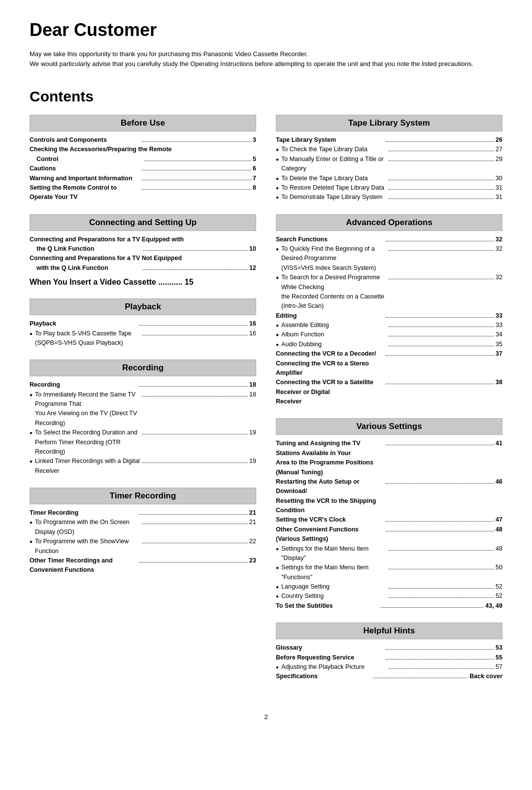 The width and height of the screenshot is (532, 790). I want to click on bullet-item: ● Linked Timer Recordings with a Digital…, so click(143, 466).